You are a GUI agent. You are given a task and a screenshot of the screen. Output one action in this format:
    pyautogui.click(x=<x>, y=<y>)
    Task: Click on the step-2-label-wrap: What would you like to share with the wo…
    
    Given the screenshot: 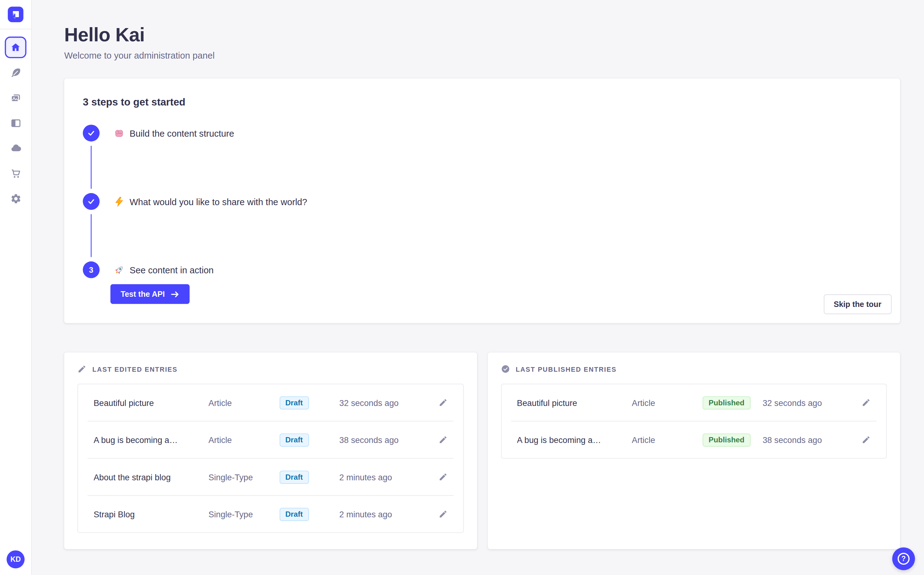 What is the action you would take?
    pyautogui.click(x=210, y=202)
    